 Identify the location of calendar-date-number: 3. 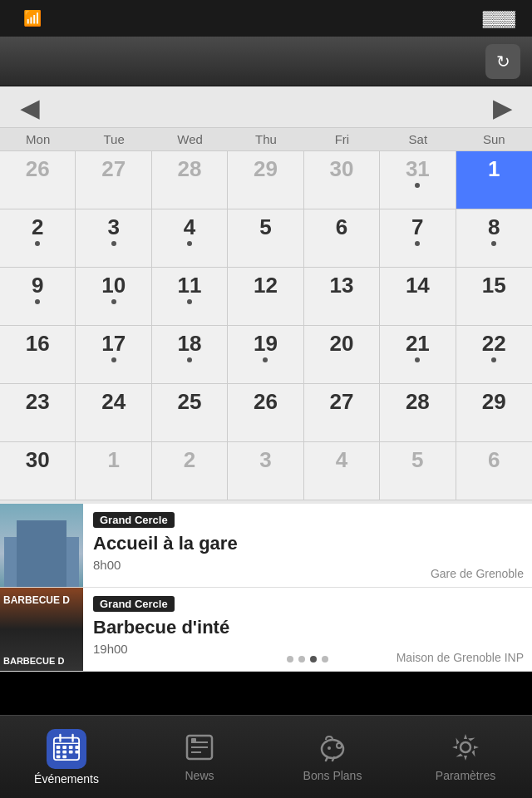
(113, 227).